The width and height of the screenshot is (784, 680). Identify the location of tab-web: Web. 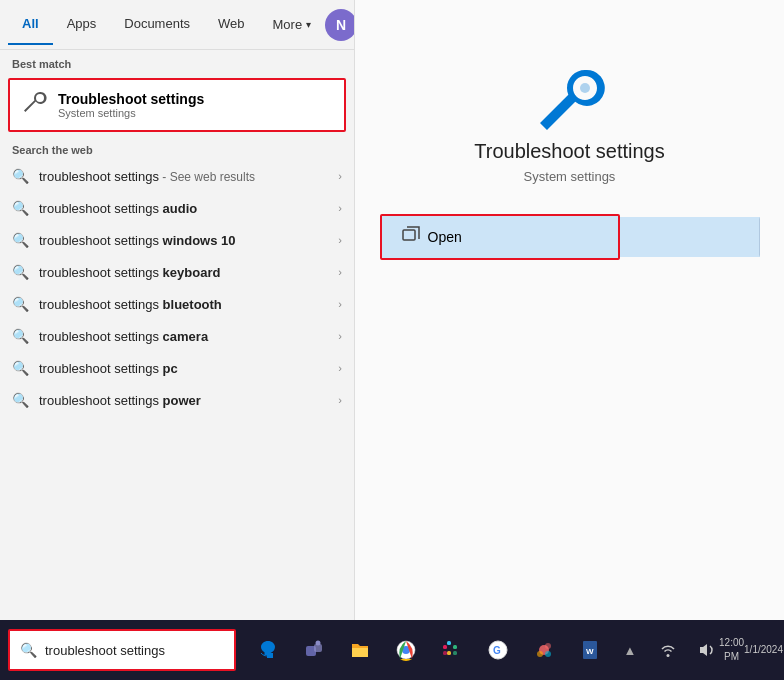
(232, 24).